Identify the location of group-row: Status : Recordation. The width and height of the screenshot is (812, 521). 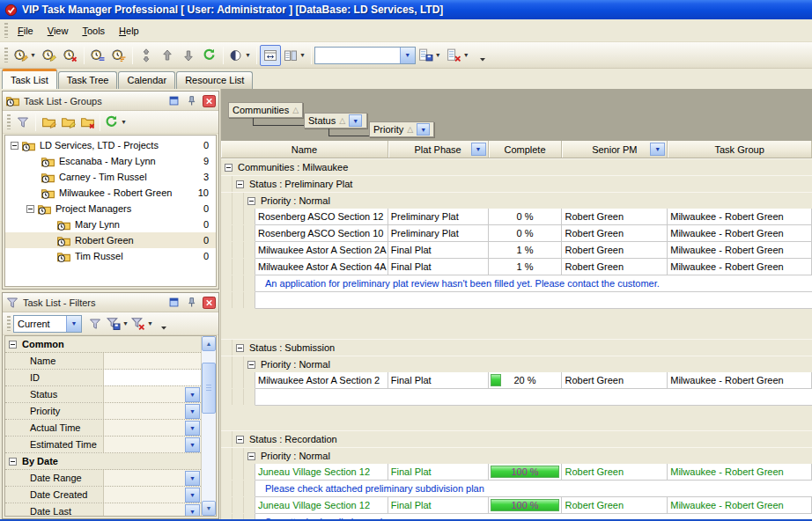
(516, 438).